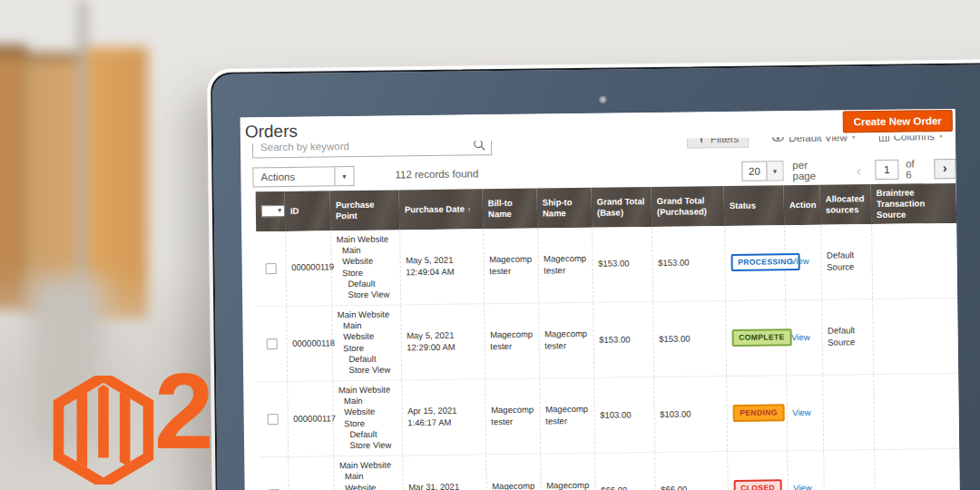  Describe the element at coordinates (564, 208) in the screenshot. I see `column-header-ship-to: Ship-to Name` at that location.